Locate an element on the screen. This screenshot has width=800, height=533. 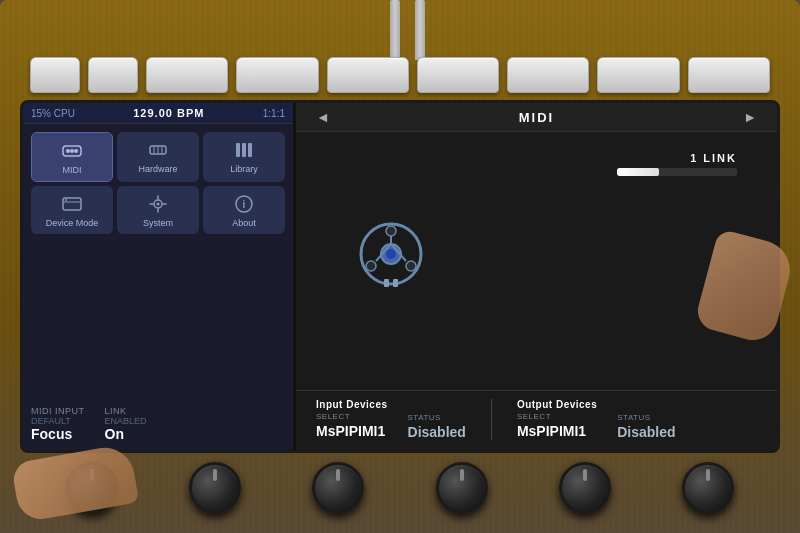
link-value: On is located at coordinates (126, 434).